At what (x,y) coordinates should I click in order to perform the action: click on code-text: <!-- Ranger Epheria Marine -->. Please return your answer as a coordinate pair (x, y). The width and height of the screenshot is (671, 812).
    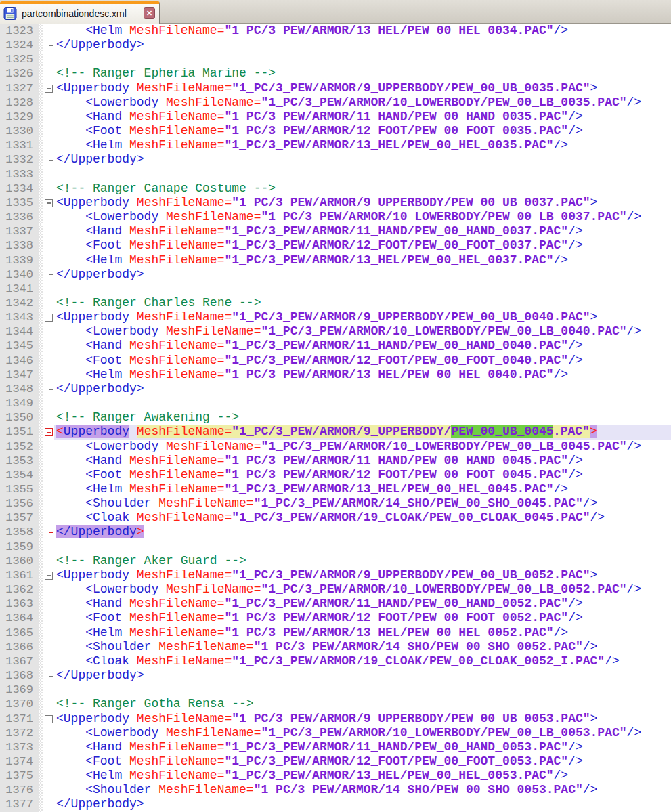
    Looking at the image, I should click on (363, 73).